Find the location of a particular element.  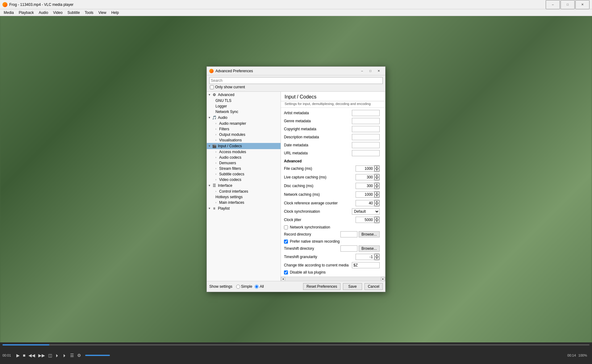

tree-item-interface: ▼ ☰ Interface is located at coordinates (244, 186).